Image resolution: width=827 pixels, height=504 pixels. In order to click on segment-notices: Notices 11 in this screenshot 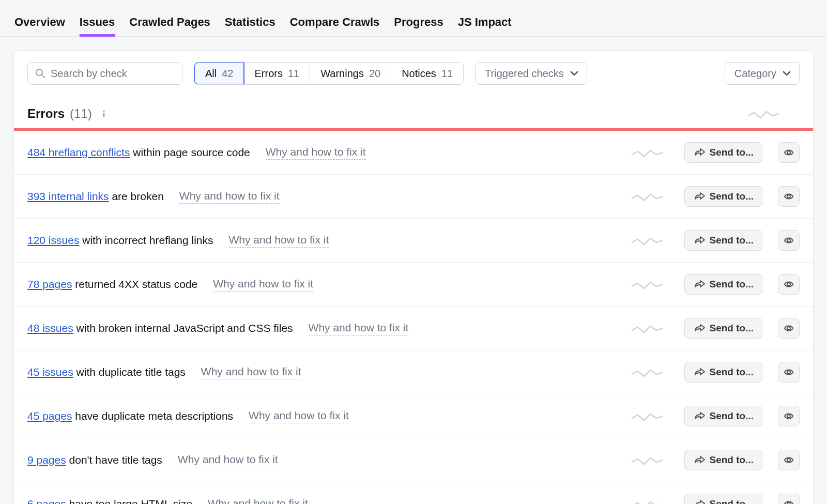, I will do `click(427, 73)`.